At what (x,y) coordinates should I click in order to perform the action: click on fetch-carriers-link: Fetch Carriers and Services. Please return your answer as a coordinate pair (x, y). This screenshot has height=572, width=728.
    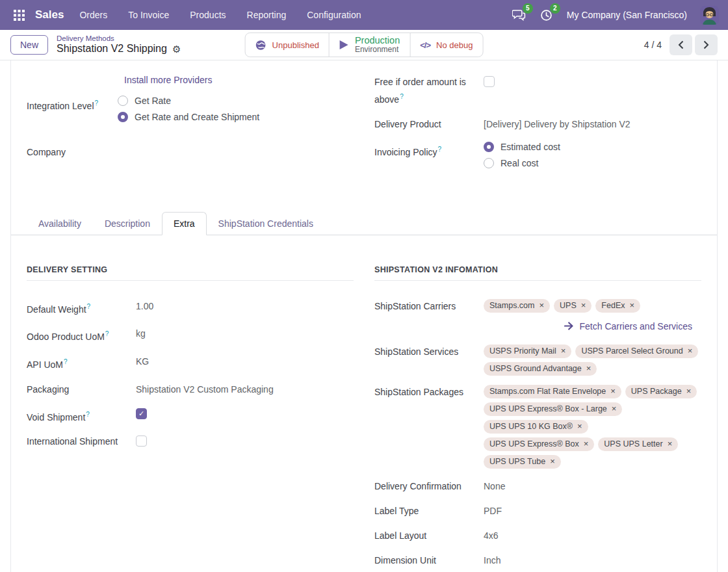
    Looking at the image, I should click on (636, 326).